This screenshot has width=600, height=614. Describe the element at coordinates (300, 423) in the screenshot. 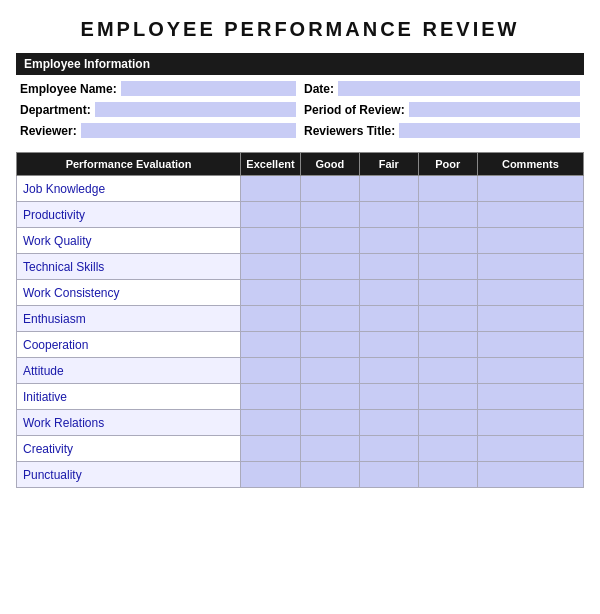

I see `table-row: Work Relations` at that location.